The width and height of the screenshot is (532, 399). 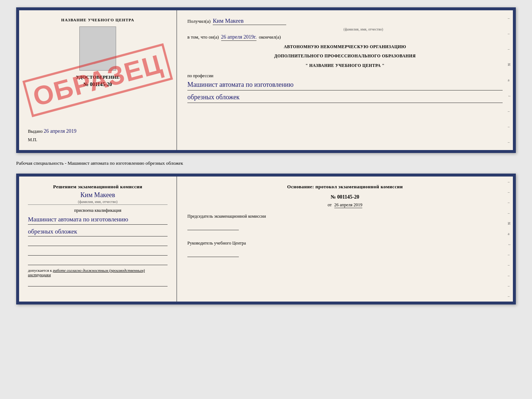 What do you see at coordinates (345, 216) in the screenshot?
I see `predsedatel-label: Председатель экзаменационной комиссии` at bounding box center [345, 216].